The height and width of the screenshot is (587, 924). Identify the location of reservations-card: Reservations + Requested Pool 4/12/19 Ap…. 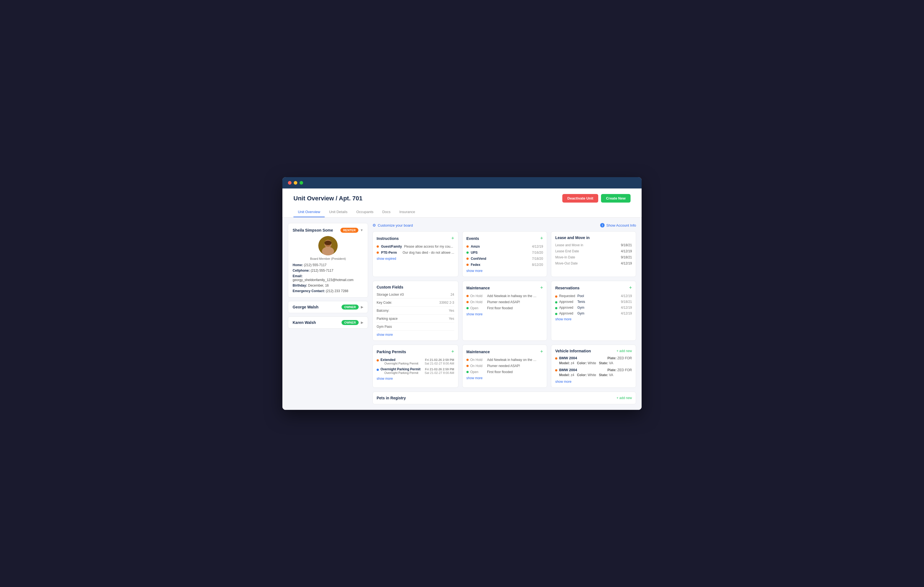
(594, 311).